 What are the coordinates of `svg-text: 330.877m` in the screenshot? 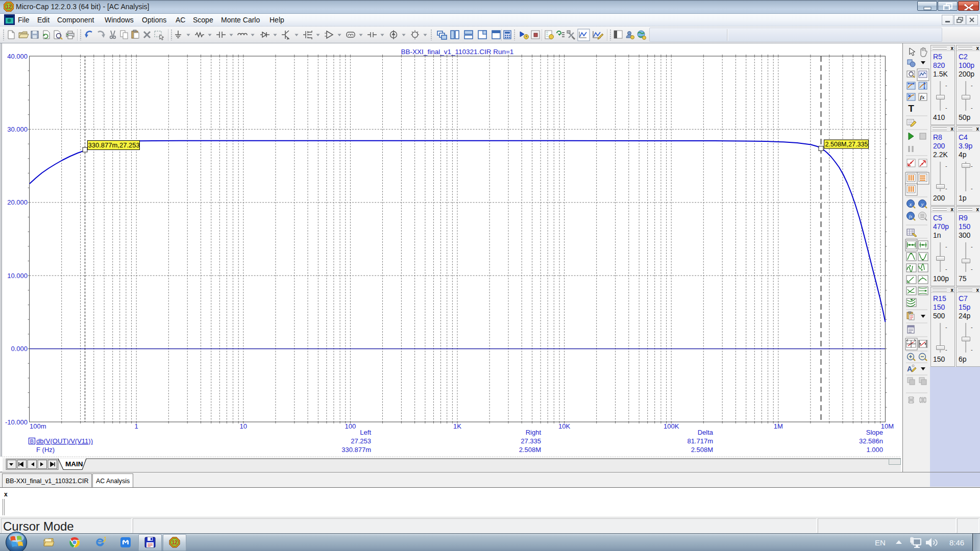 It's located at (356, 450).